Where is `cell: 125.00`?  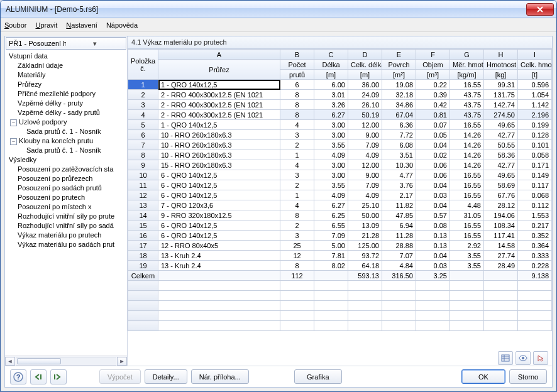
cell: 125.00 is located at coordinates (365, 246).